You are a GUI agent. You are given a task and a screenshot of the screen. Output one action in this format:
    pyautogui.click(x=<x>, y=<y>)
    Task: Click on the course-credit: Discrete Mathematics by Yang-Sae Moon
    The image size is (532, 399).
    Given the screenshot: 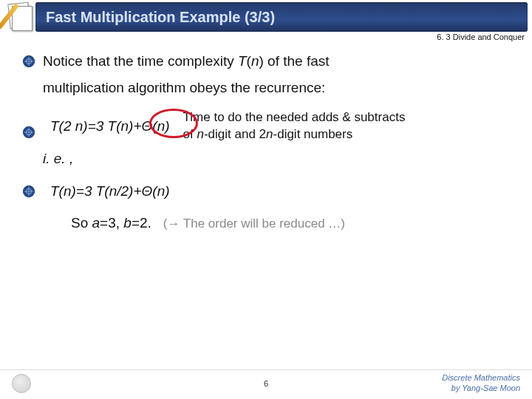 What is the action you would take?
    pyautogui.click(x=481, y=383)
    